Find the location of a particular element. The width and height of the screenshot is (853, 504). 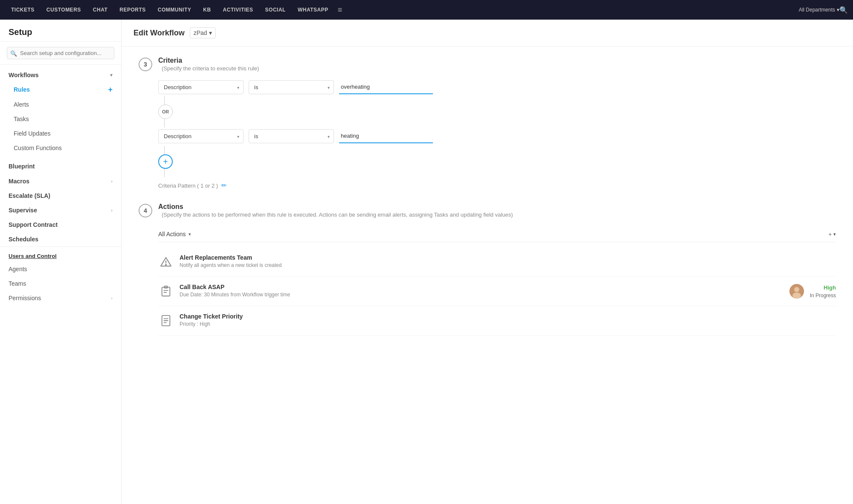

or-connector: OR is located at coordinates (497, 112).